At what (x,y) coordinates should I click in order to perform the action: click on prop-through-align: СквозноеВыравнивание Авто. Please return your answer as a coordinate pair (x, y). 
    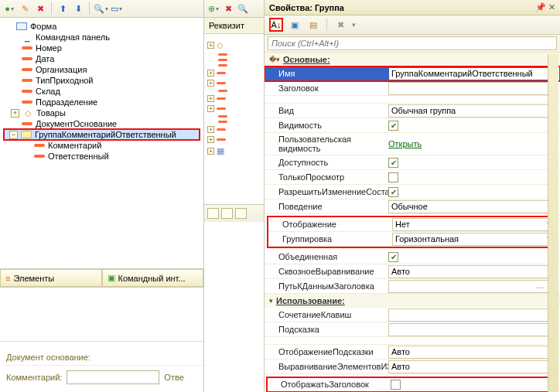
    Looking at the image, I should click on (412, 272).